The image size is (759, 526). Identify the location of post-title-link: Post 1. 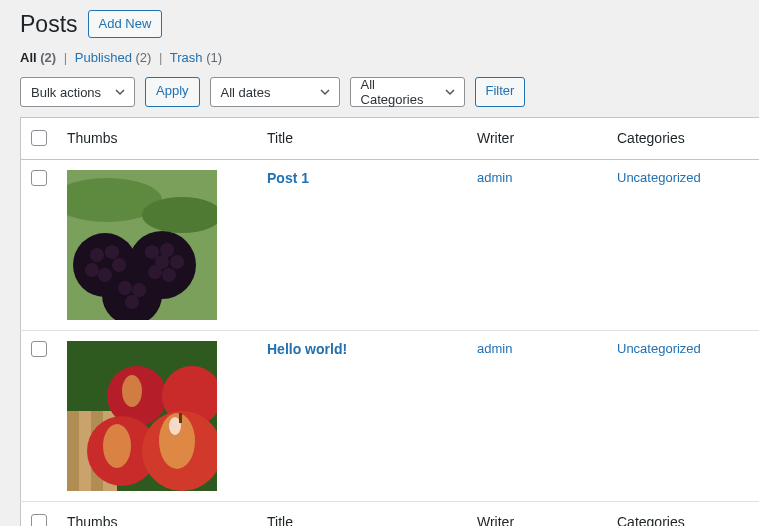
(288, 178).